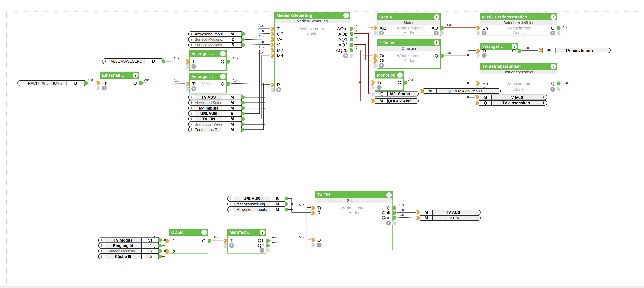 The image size is (644, 288). What do you see at coordinates (208, 60) in the screenshot?
I see `block-verzoegerung-1: Verzöger…iTr+Q` at bounding box center [208, 60].